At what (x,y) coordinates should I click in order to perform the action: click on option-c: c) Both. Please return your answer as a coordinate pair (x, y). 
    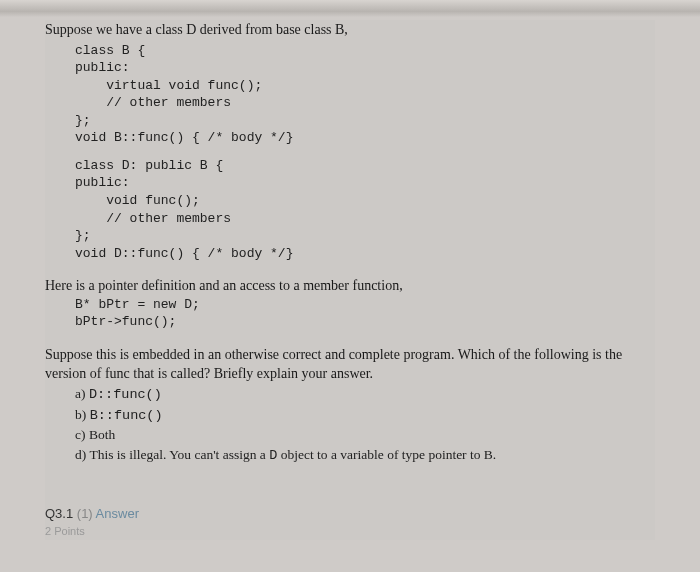
    Looking at the image, I should click on (365, 435).